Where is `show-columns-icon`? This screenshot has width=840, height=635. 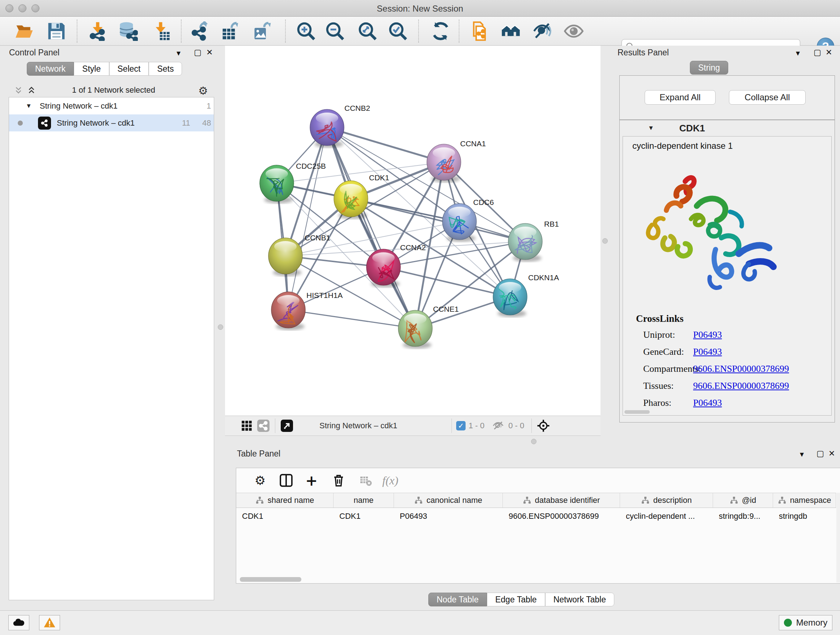 show-columns-icon is located at coordinates (286, 480).